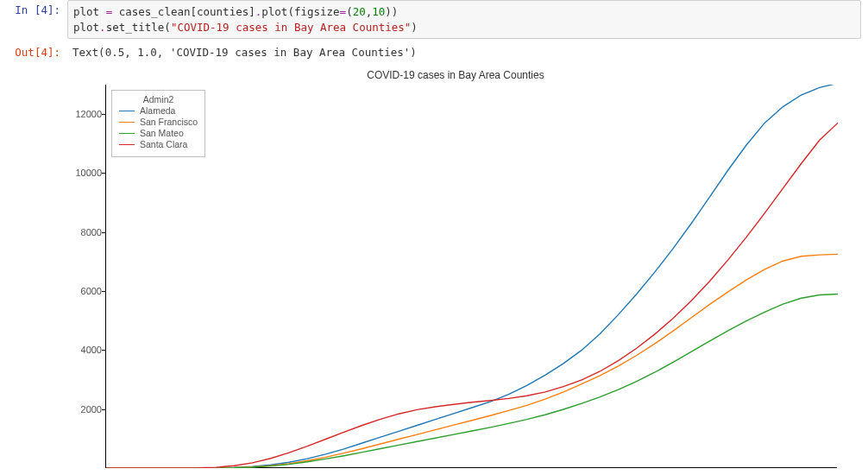  What do you see at coordinates (159, 133) in the screenshot?
I see `legend-item: San Mateo` at bounding box center [159, 133].